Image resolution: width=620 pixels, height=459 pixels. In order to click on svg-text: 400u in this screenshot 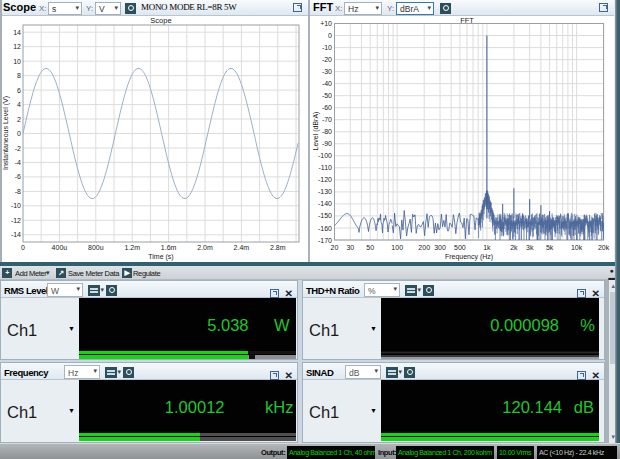, I will do `click(60, 248)`.